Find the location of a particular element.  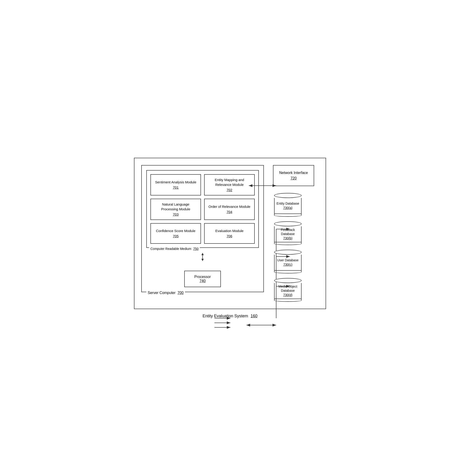

cylinder-b: Feedback Database 730(b) is located at coordinates (288, 233).